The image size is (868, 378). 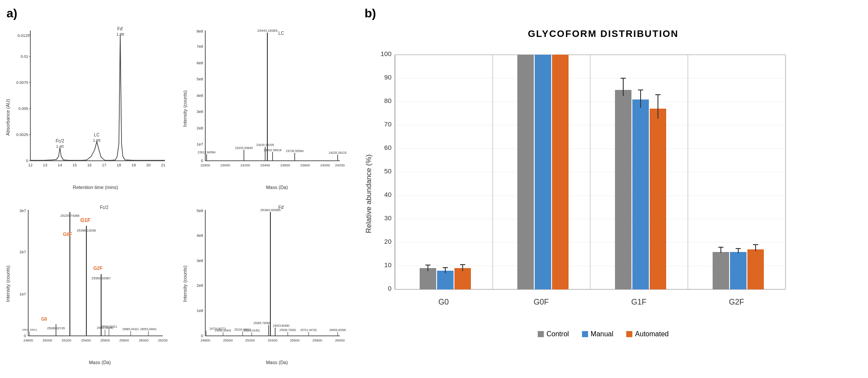 What do you see at coordinates (267, 30) in the screenshot?
I see `svg-text: 23443.18383` at bounding box center [267, 30].